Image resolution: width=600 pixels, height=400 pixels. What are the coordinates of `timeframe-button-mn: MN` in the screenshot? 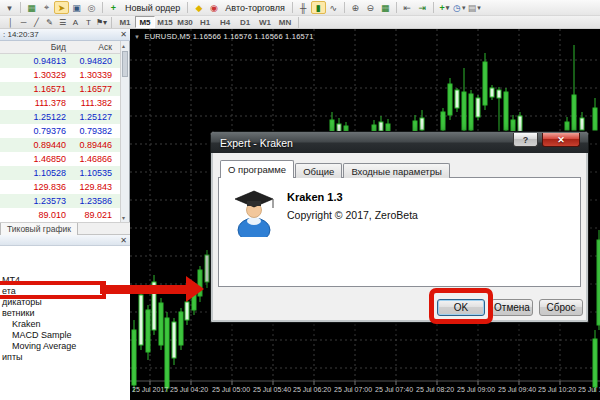 It's located at (285, 22).